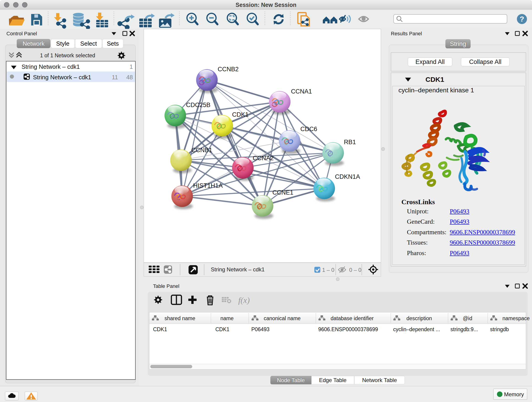 The image size is (532, 402). I want to click on svg-text: CCNA1, so click(302, 91).